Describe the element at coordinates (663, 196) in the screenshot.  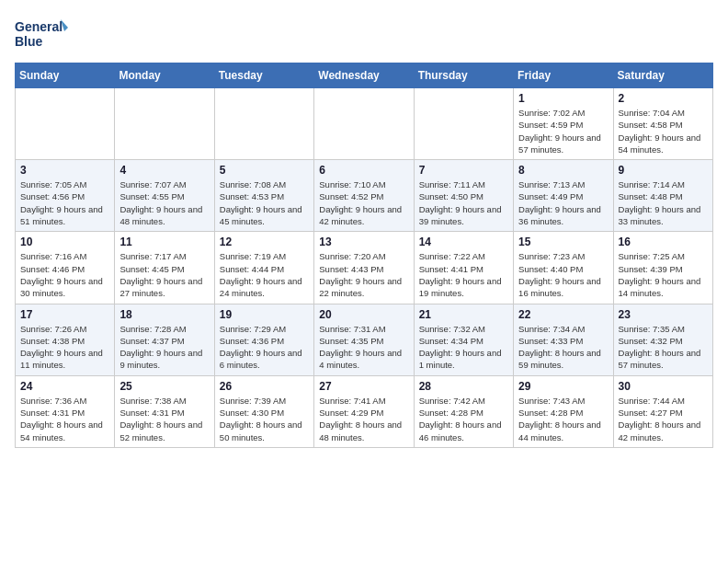
I see `calendar-cell: 9Sunrise: 7:14 AM Sunset: 4:48 PM Daylig…` at that location.